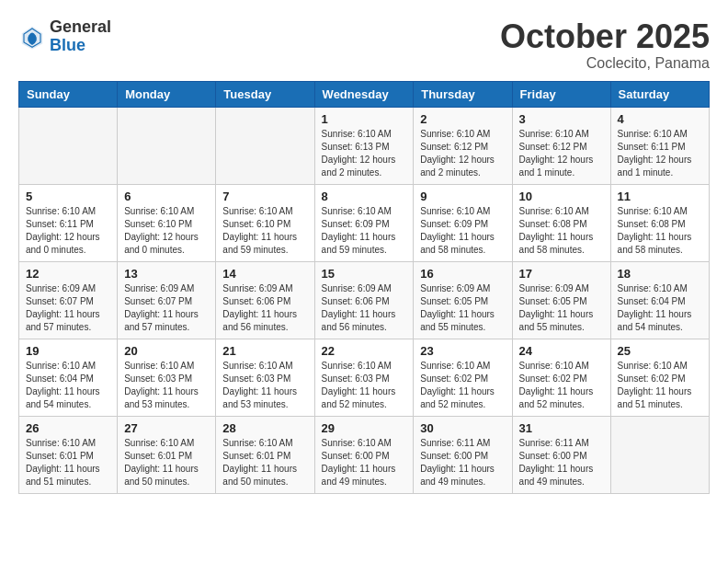 The width and height of the screenshot is (728, 563). Describe the element at coordinates (463, 145) in the screenshot. I see `calendar-cell: 2Sunrise: 6:10 AM Sunset: 6:12 PM Daylig…` at that location.